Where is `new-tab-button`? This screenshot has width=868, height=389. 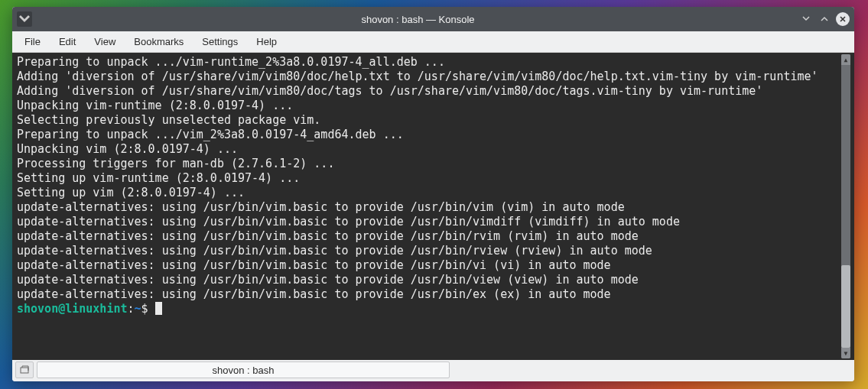 new-tab-button is located at coordinates (24, 370).